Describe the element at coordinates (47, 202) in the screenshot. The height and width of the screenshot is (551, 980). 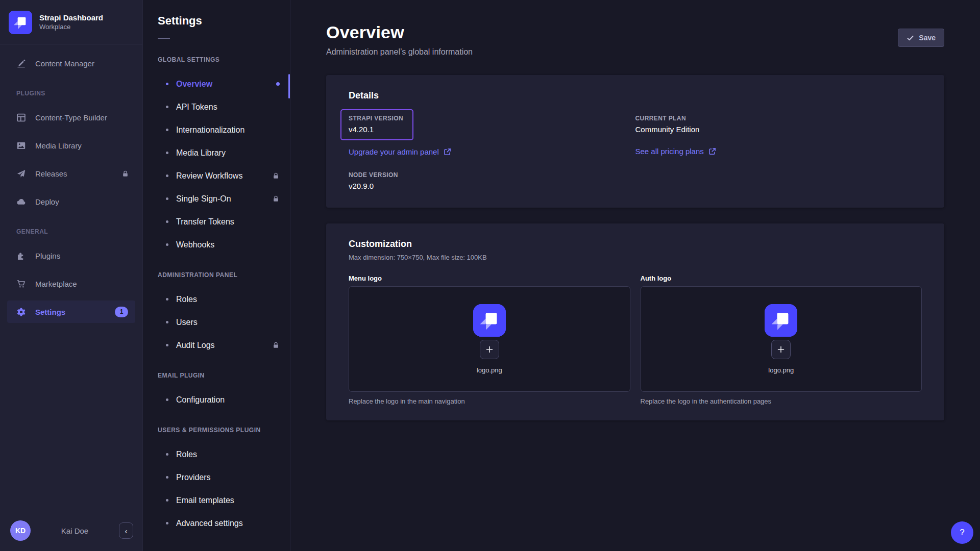
I see `sidebar-item-label: Deploy` at that location.